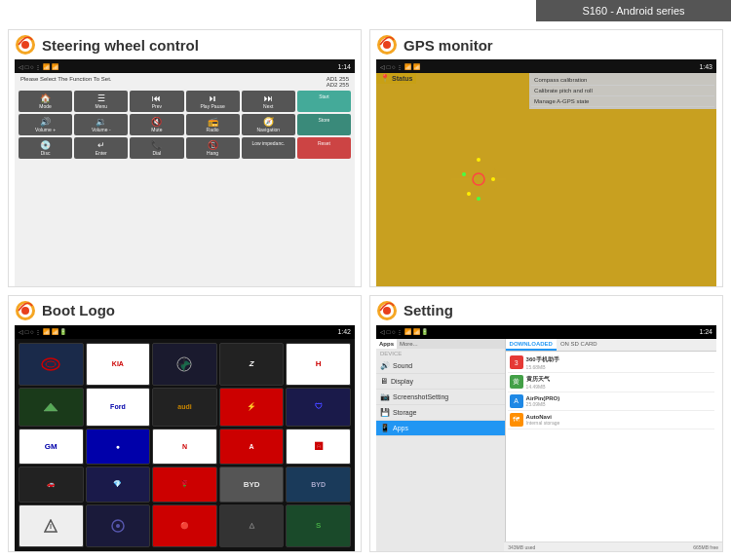 The height and width of the screenshot is (560, 731). Describe the element at coordinates (441, 344) in the screenshot. I see `setting-left-tabs: Apps More...` at that location.